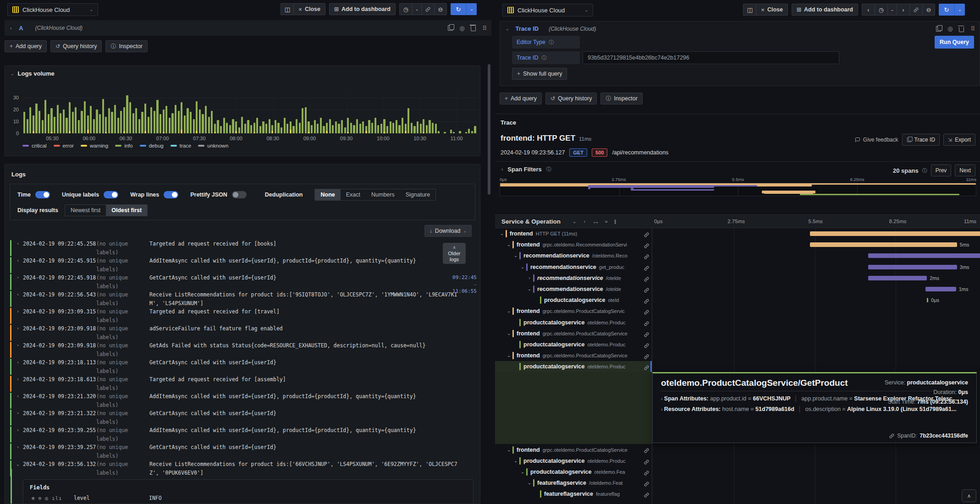 The image size is (980, 504). I want to click on span-row: ⌄recommendationservice/oteldemo.Reco4ms, so click(738, 256).